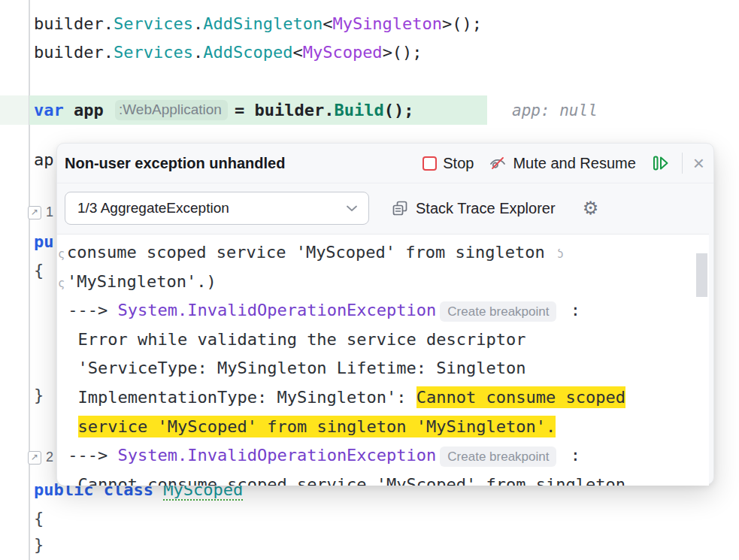  I want to click on code-segment: 'MySingleton'.), so click(141, 281).